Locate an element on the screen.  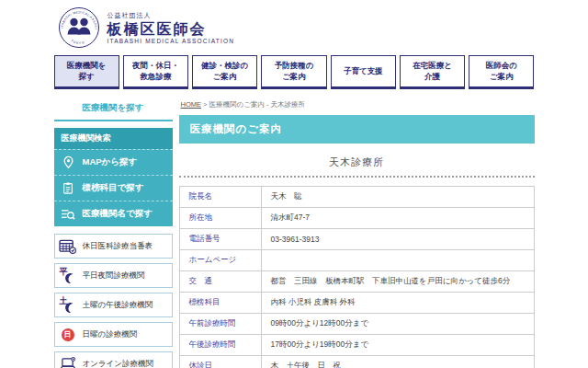
detail-value: 03-3961-3913 is located at coordinates (397, 239).